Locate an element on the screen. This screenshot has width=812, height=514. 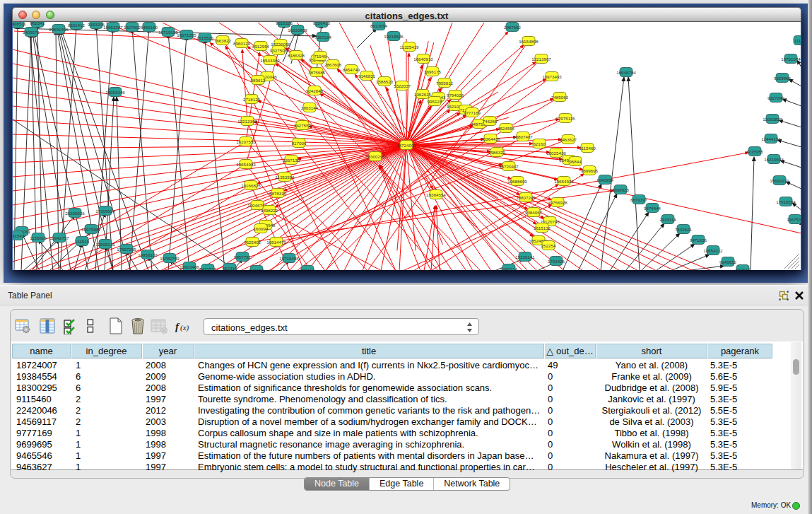
svg-text: 817006 is located at coordinates (300, 143).